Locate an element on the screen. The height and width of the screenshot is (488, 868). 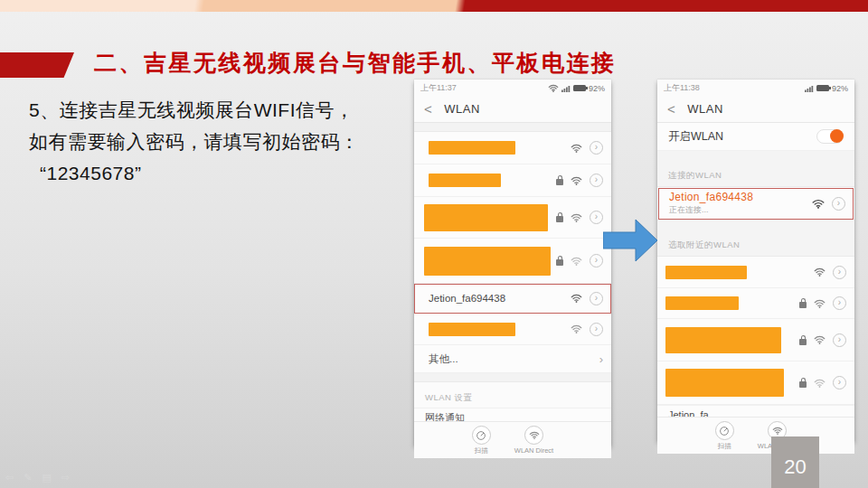
wlan-direct-button: WLAN Direct is located at coordinates (533, 441).